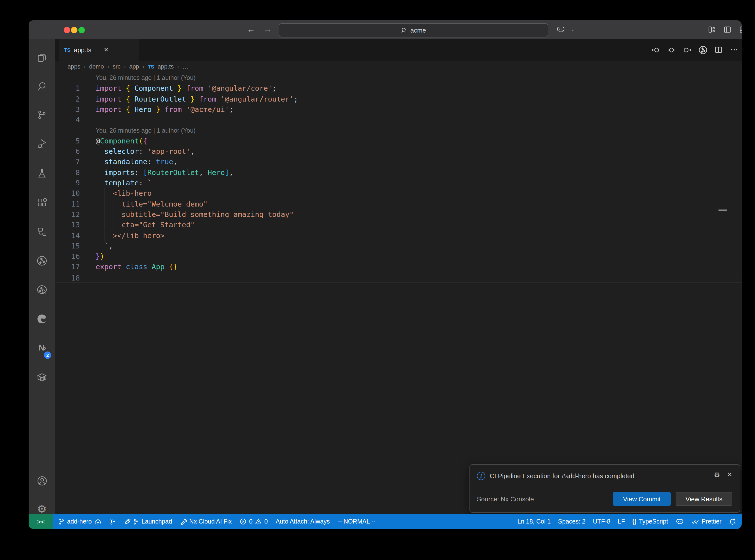 The height and width of the screenshot is (560, 755). What do you see at coordinates (68, 236) in the screenshot?
I see `line-number: 14` at bounding box center [68, 236].